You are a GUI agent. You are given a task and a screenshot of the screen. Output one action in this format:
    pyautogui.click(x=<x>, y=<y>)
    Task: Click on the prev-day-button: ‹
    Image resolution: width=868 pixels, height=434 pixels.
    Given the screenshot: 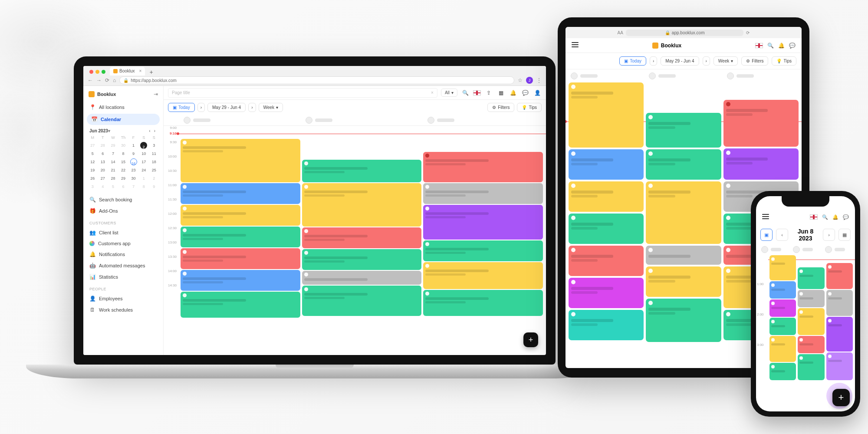 What is the action you would take?
    pyautogui.click(x=782, y=235)
    